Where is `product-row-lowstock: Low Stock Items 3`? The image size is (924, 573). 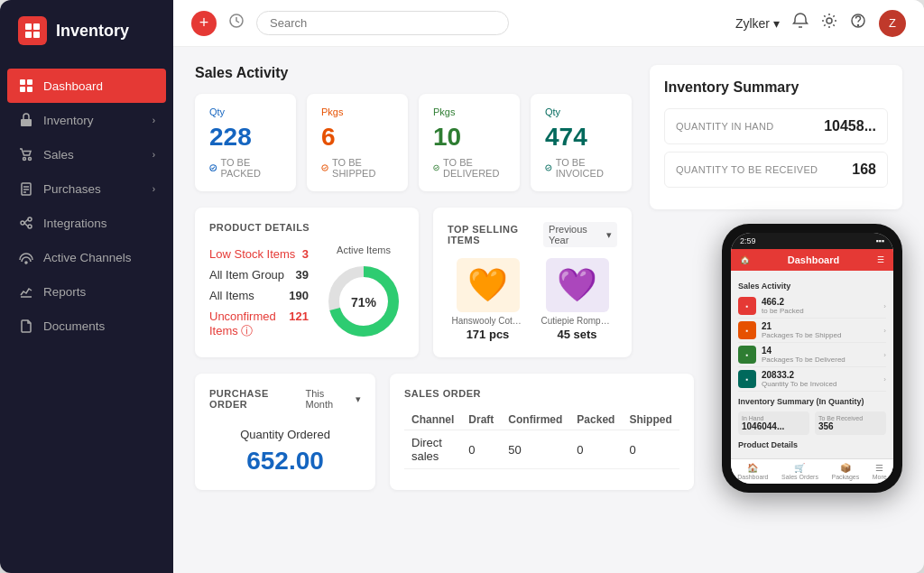
product-row-lowstock: Low Stock Items 3 is located at coordinates (259, 254).